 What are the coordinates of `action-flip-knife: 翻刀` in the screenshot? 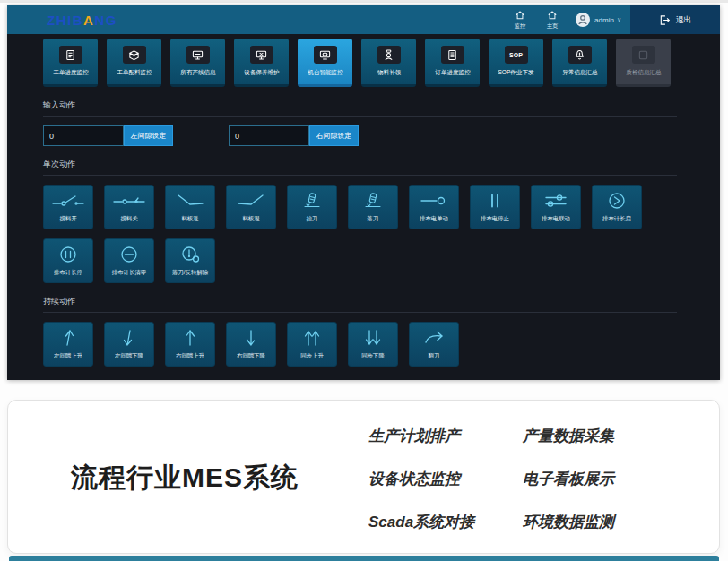 It's located at (434, 344).